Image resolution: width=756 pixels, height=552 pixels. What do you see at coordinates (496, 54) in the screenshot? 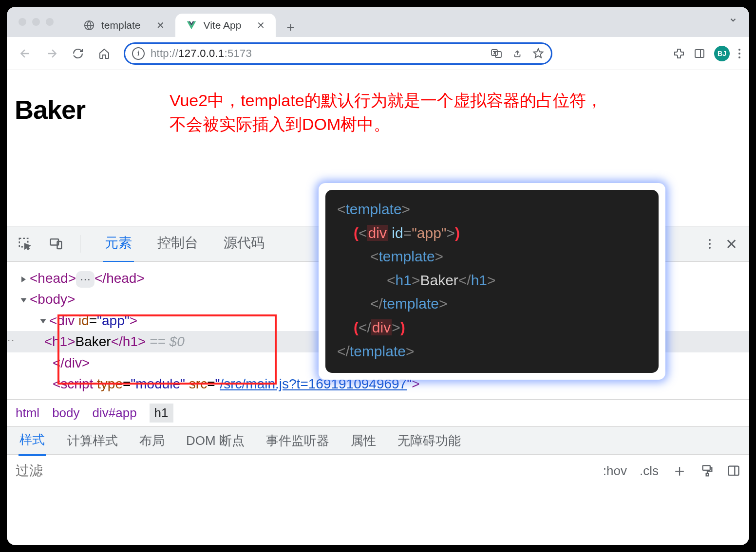
I see `translate-icon` at bounding box center [496, 54].